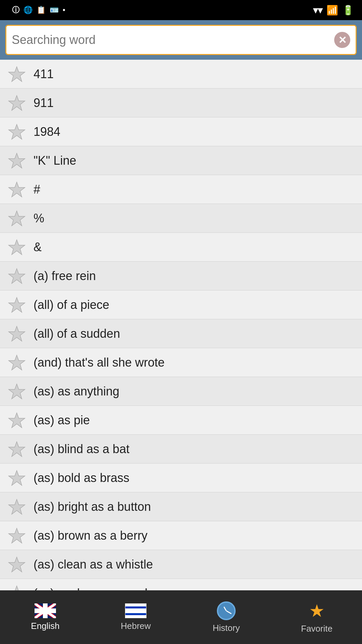  Describe the element at coordinates (44, 103) in the screenshot. I see `word-text: 911` at that location.